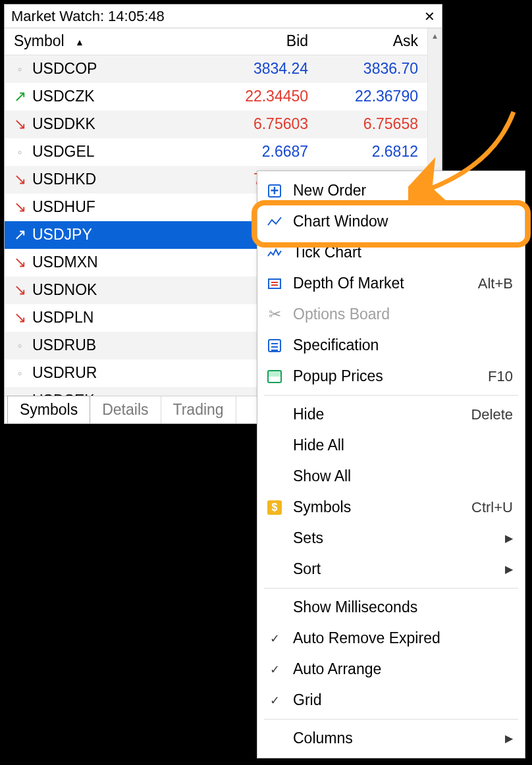  What do you see at coordinates (275, 222) in the screenshot?
I see `chart-line-icon` at bounding box center [275, 222].